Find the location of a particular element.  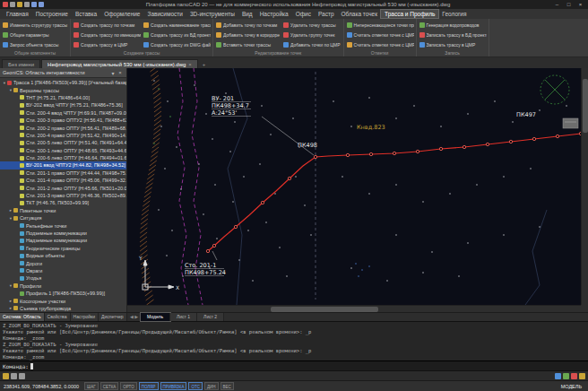

tree-item: ВУ-202 ввод ЧПТУ [Н:75.21, ПК486+75.36] is located at coordinates (63, 105).